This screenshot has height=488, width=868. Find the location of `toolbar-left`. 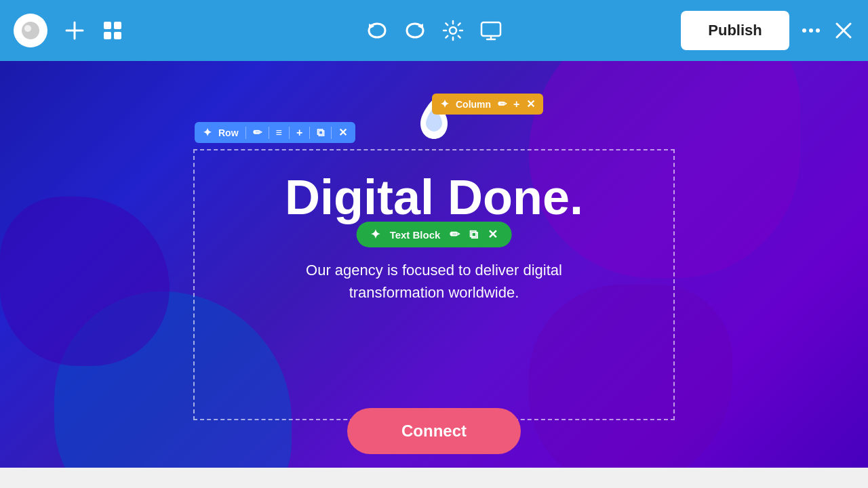

toolbar-left is located at coordinates (340, 30).